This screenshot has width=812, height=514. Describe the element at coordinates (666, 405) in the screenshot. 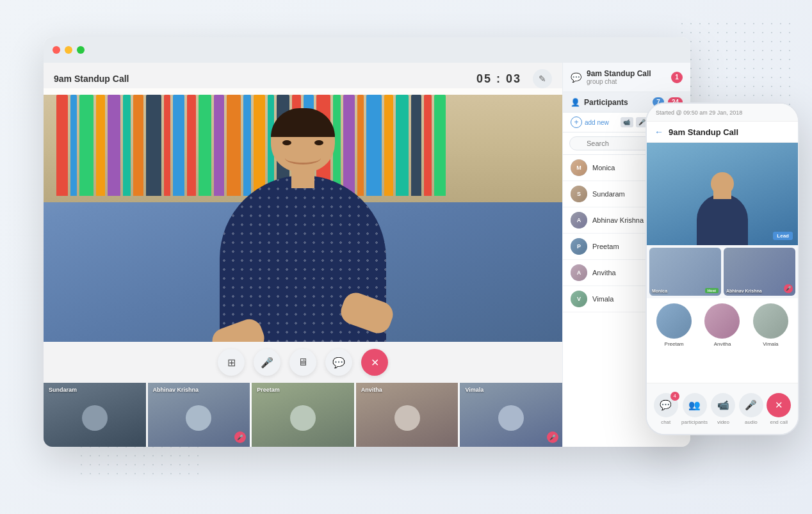

I see `phone-chat-icon-wrap: 💬 4` at that location.